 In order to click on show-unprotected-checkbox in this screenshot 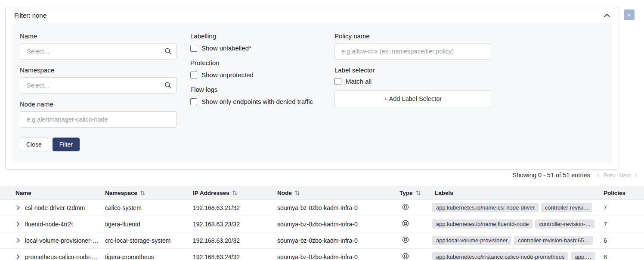, I will do `click(194, 75)`.